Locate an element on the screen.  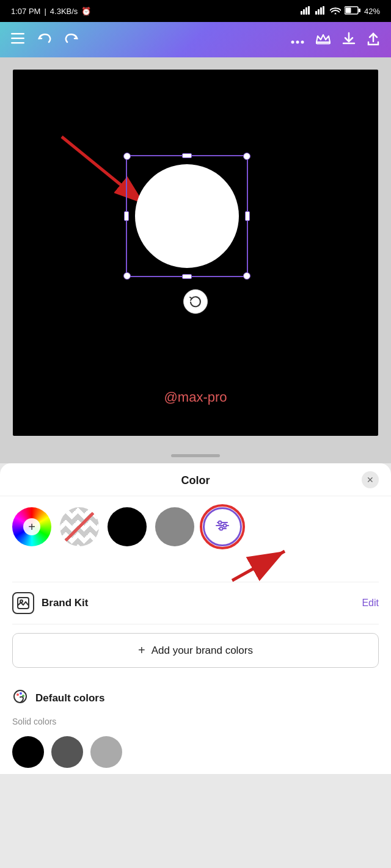
status-time: 1:07 PM is located at coordinates (26, 11).